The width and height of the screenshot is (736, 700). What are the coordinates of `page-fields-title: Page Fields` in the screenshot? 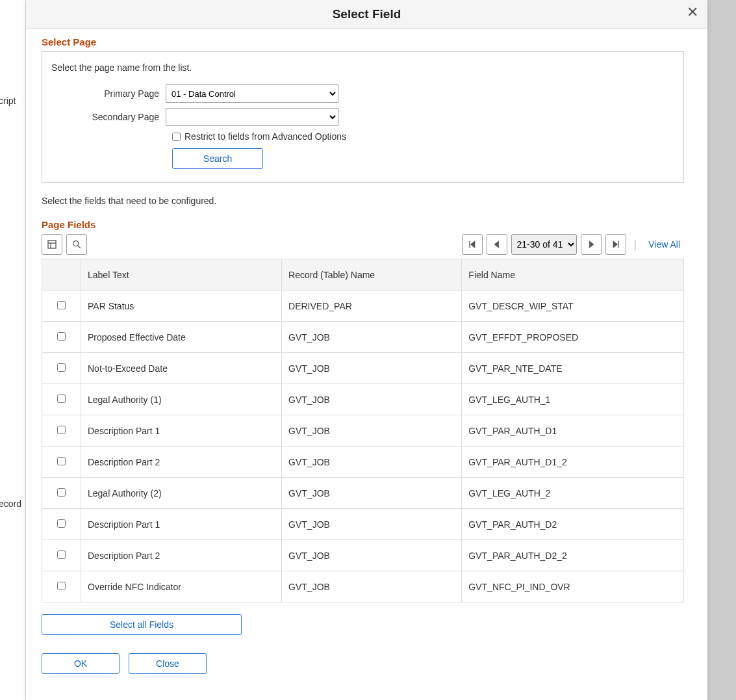 It's located at (362, 225).